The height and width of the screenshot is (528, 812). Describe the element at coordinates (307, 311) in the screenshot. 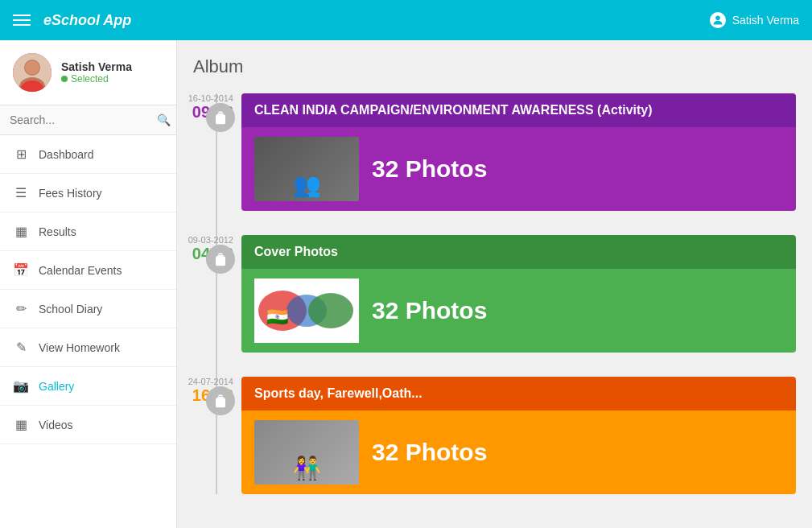

I see `thumbnail-2: 🇮🇳` at that location.